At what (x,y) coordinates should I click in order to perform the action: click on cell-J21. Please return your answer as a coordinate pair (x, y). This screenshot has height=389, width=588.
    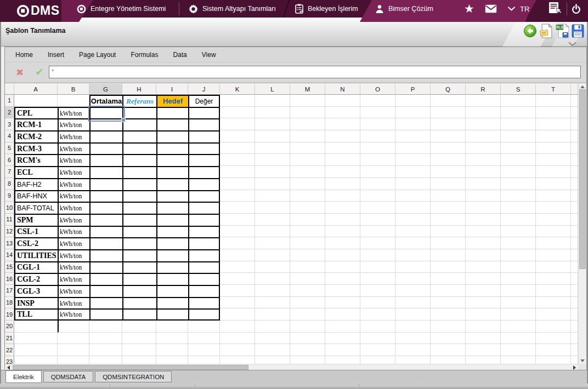
    Looking at the image, I should click on (204, 339).